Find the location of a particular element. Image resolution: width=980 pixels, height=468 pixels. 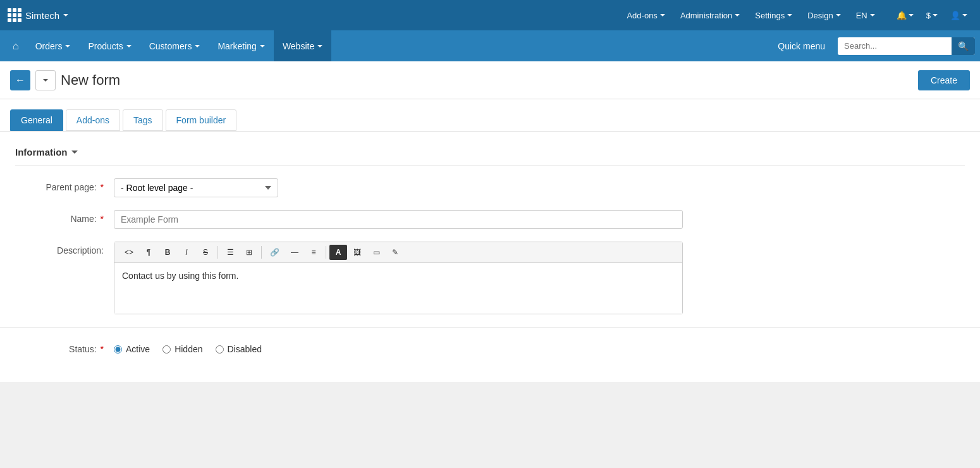

editor-toolbar: <> ¶ B I S ☰ ⊞ 🔗 — ≡ A 🖼 is located at coordinates (398, 253).